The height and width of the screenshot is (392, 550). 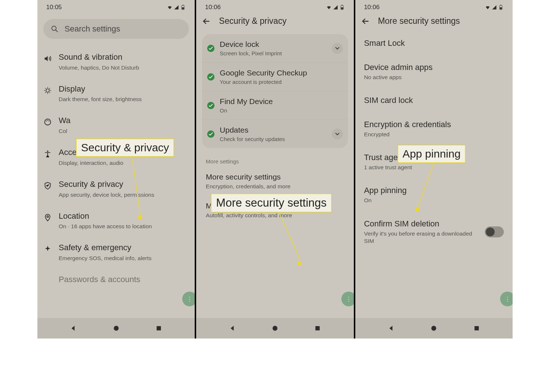 I want to click on brightness-icon, so click(x=48, y=90).